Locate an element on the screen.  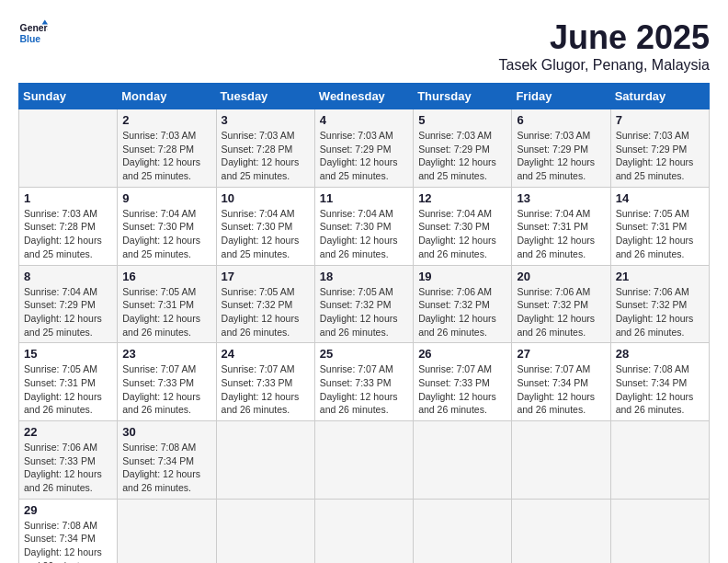
day-detail: Sunrise: 7:04 AM Sunset: 7:29 PM Dayligh… is located at coordinates (68, 313).